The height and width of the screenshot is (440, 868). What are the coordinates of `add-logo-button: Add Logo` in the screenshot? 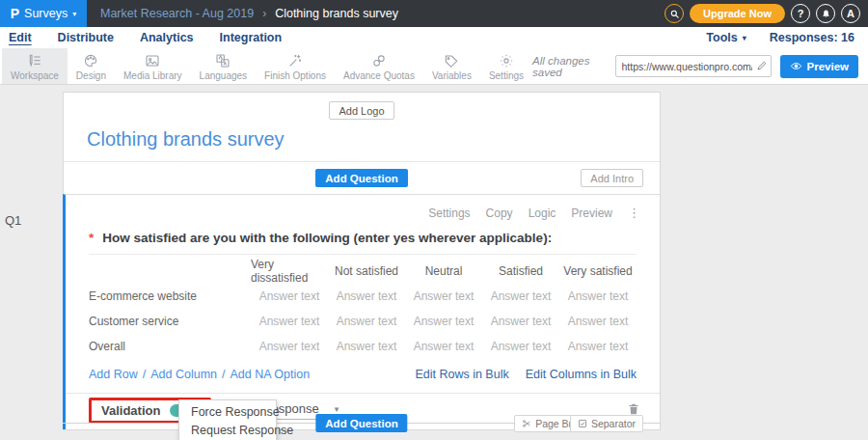 It's located at (361, 110).